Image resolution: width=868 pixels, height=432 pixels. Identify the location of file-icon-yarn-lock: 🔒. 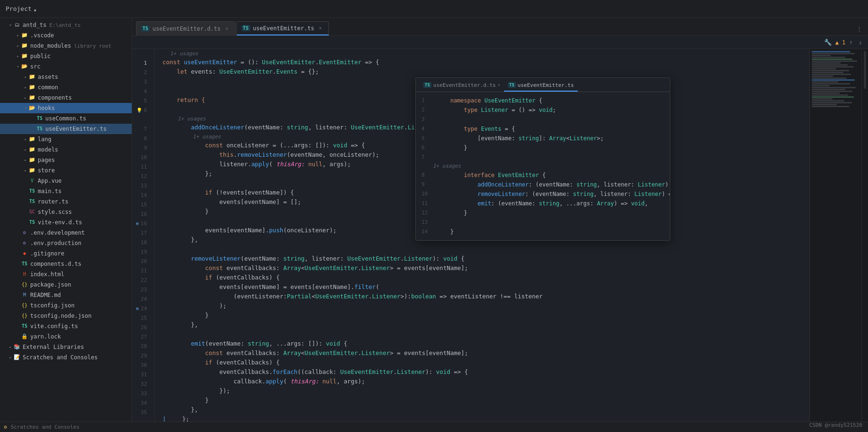
(25, 337).